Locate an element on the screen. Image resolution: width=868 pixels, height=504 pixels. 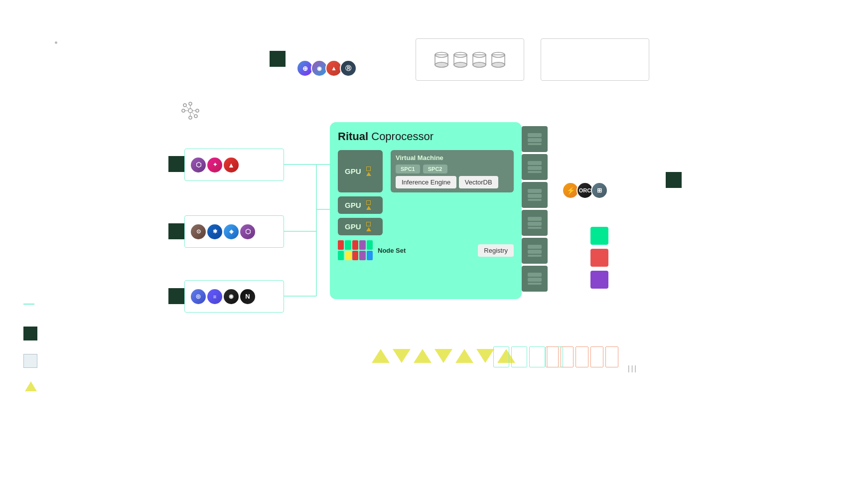
spc2-btn: SPC2 is located at coordinates (435, 169).